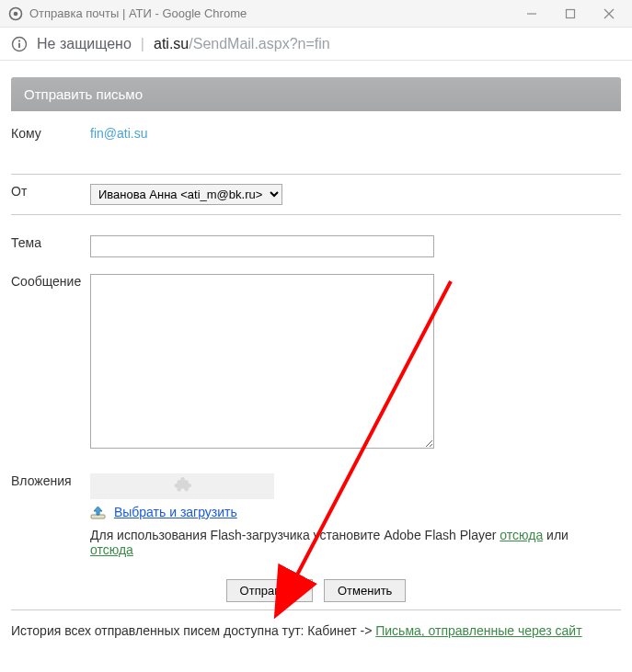 This screenshot has height=672, width=632. What do you see at coordinates (316, 14) in the screenshot?
I see `window-titlebar: Отправка почты | АТИ - Google Chrome` at bounding box center [316, 14].